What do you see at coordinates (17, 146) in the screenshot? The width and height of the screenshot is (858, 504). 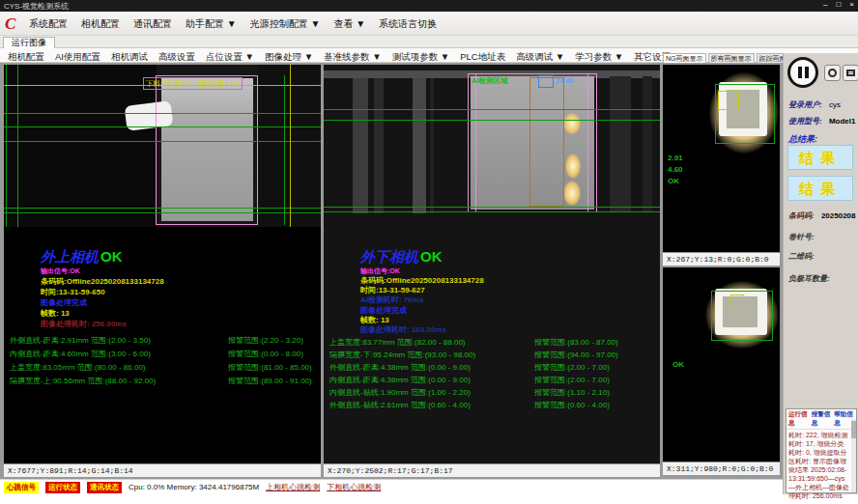 I see `overlay-vline` at bounding box center [17, 146].